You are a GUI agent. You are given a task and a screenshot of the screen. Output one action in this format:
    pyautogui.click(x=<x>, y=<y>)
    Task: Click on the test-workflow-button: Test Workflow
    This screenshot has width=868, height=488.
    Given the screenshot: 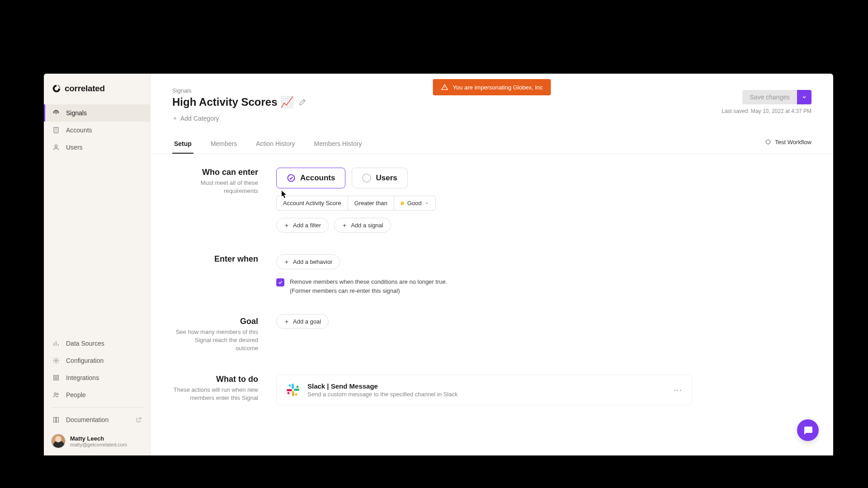 What is the action you would take?
    pyautogui.click(x=788, y=144)
    